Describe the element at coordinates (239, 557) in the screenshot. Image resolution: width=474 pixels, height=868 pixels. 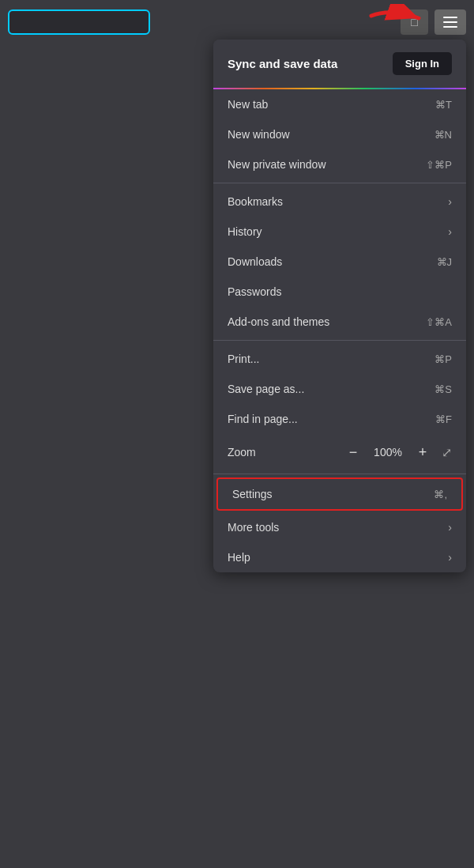
I see `help-label: Help` at that location.